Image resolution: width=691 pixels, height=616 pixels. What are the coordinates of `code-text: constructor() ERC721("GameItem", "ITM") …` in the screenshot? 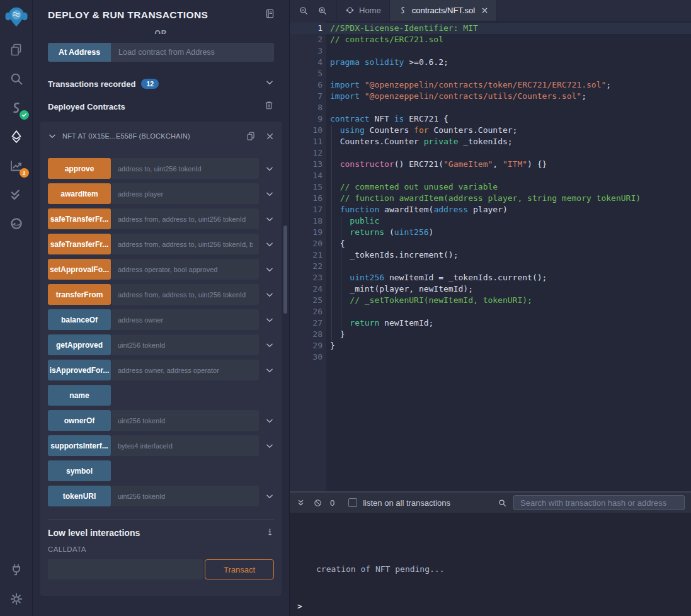 It's located at (435, 164).